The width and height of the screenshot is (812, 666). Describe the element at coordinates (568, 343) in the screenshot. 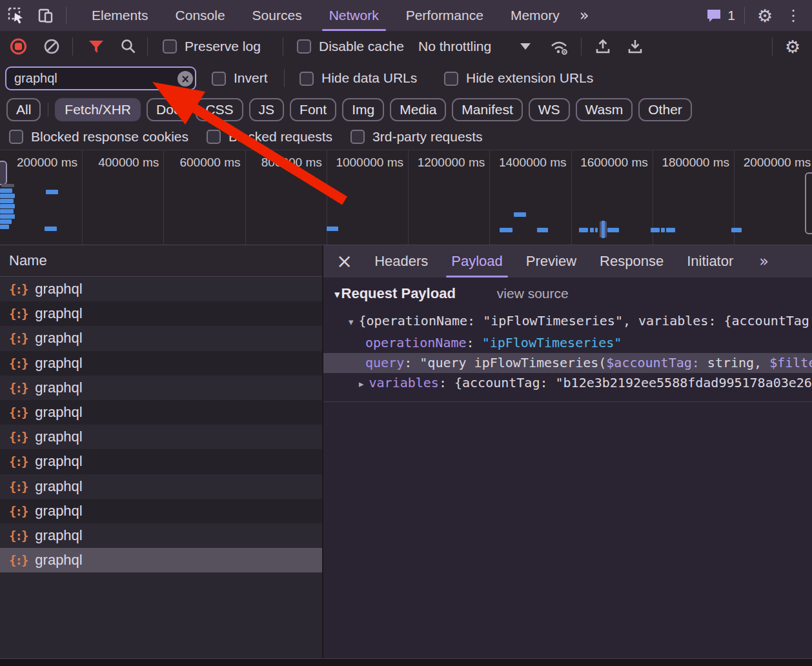

I see `payload-tree-row: operationName: "ipFlowTimeseries"` at that location.